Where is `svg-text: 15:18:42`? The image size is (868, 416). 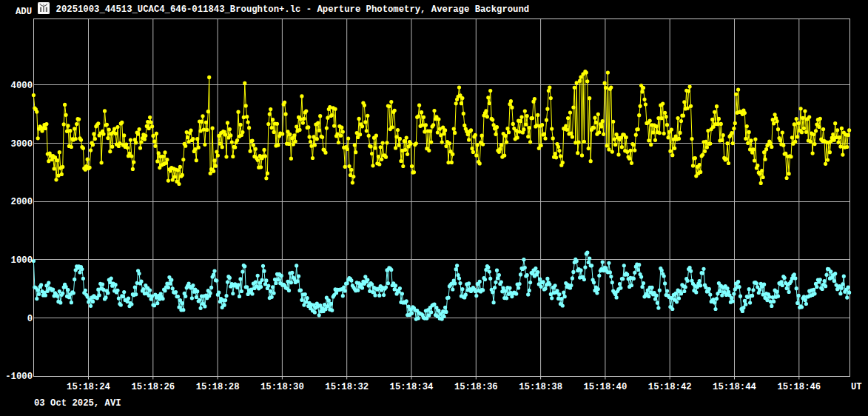
svg-text: 15:18:42 is located at coordinates (670, 387).